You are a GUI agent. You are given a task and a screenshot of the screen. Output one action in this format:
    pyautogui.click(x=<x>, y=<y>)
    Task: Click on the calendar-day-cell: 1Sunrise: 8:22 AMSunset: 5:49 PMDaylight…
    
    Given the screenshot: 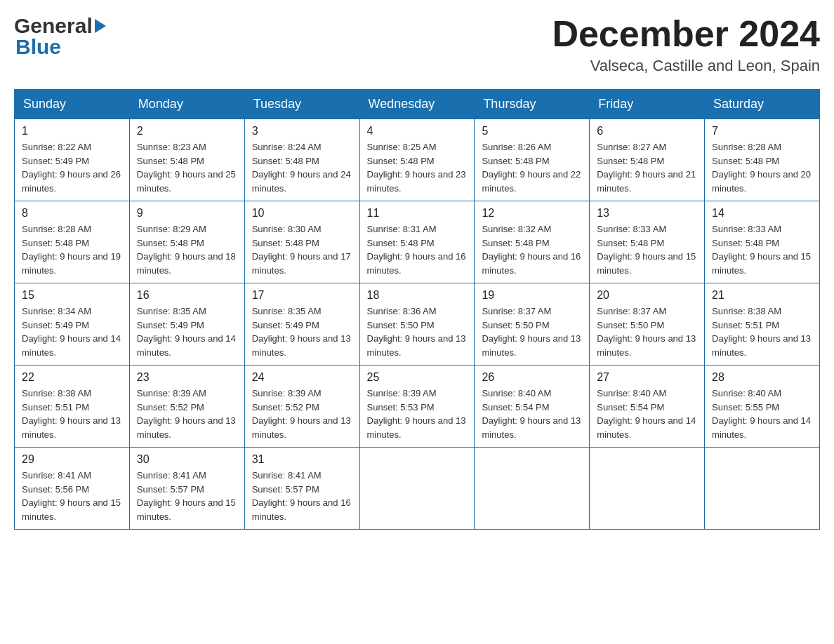 What is the action you would take?
    pyautogui.click(x=72, y=160)
    